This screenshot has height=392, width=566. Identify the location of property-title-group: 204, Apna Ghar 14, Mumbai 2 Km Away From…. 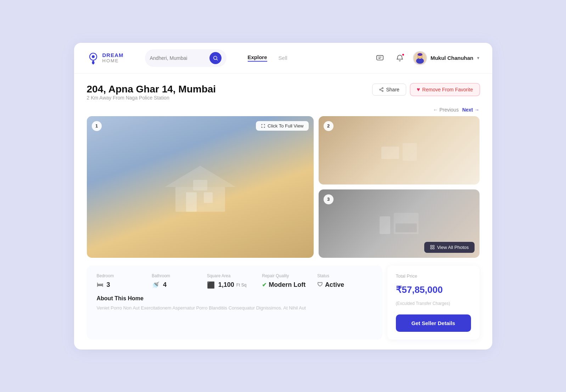
(152, 95).